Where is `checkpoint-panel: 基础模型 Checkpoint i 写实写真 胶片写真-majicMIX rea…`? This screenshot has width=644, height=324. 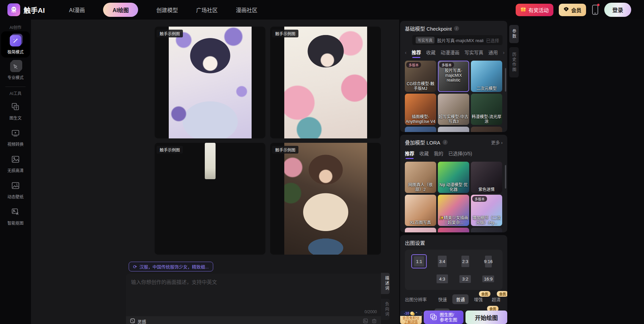 checkpoint-panel: 基础模型 Checkpoint i 写实写真 胶片写真-majicMIX rea… is located at coordinates (454, 76).